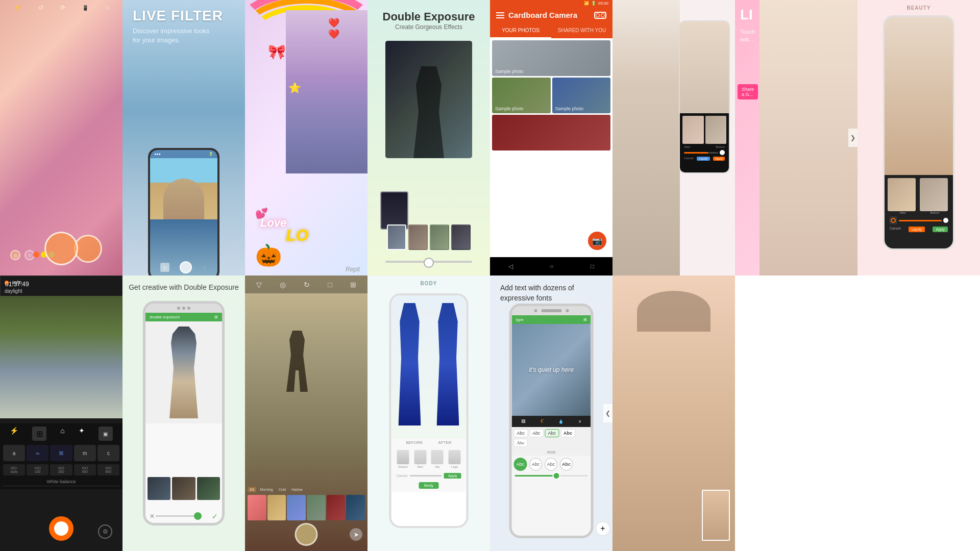 The height and width of the screenshot is (551, 980). Describe the element at coordinates (453, 475) in the screenshot. I see `apply-body-btn: Apply` at that location.